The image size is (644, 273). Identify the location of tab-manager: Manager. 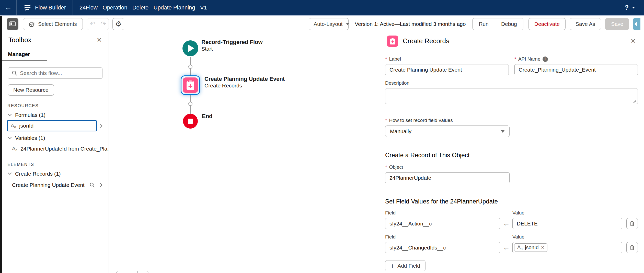
(25, 55).